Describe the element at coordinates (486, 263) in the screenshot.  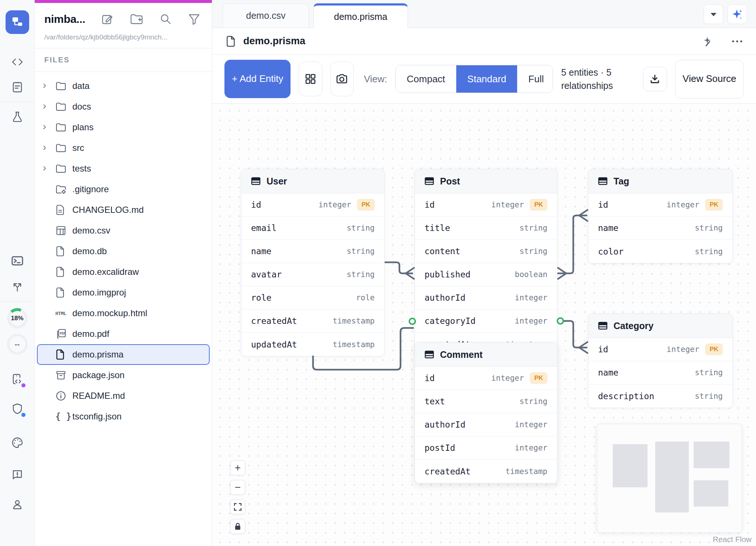
I see `entity-post: Post idintegerPK titlestring contentstri…` at that location.